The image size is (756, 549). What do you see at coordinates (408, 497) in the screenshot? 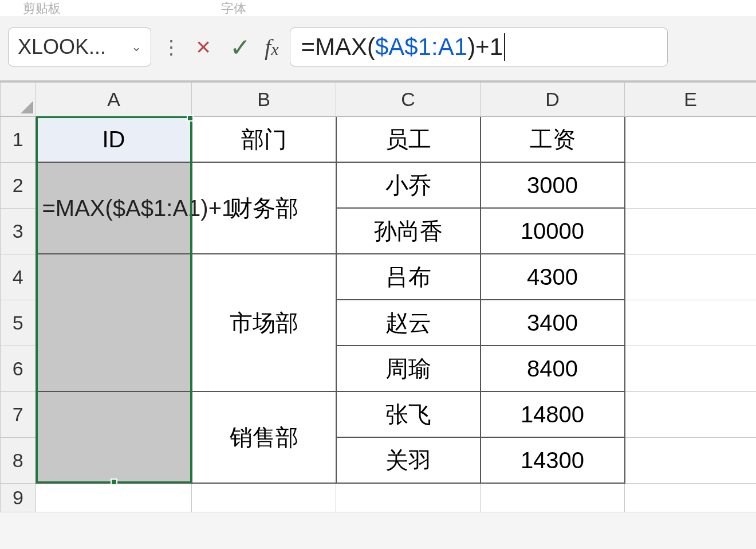
I see `cell-C9` at bounding box center [408, 497].